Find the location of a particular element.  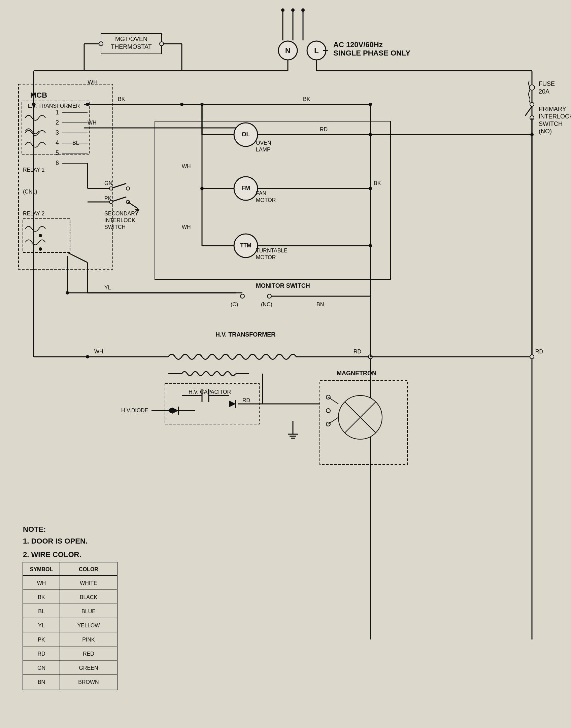

phase-label: SINGLE PHASE ONLY is located at coordinates (372, 53).